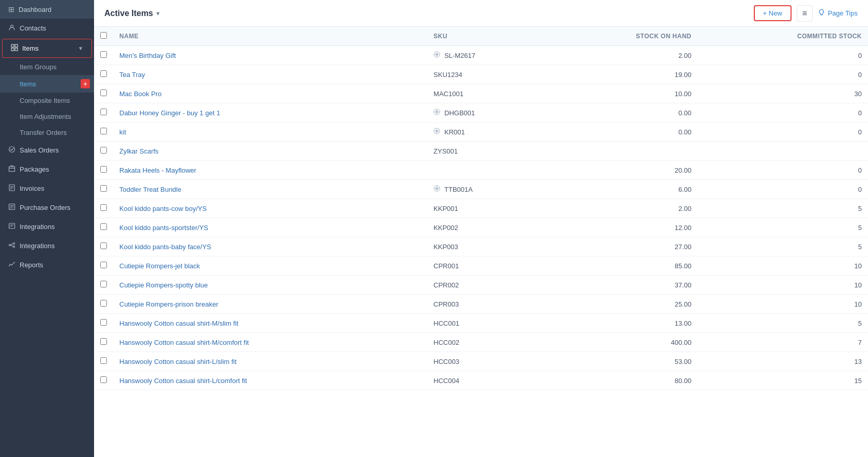 Image resolution: width=868 pixels, height=457 pixels. What do you see at coordinates (103, 35) in the screenshot?
I see `select-all-checkbox` at bounding box center [103, 35].